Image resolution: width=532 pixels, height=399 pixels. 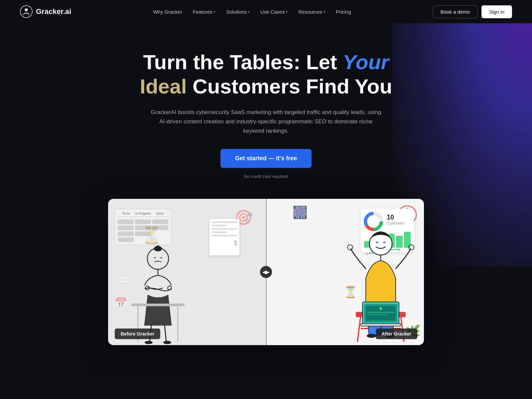 What do you see at coordinates (266, 164) in the screenshot?
I see `cta-container: Get started — it's free No credit card r…` at bounding box center [266, 164].